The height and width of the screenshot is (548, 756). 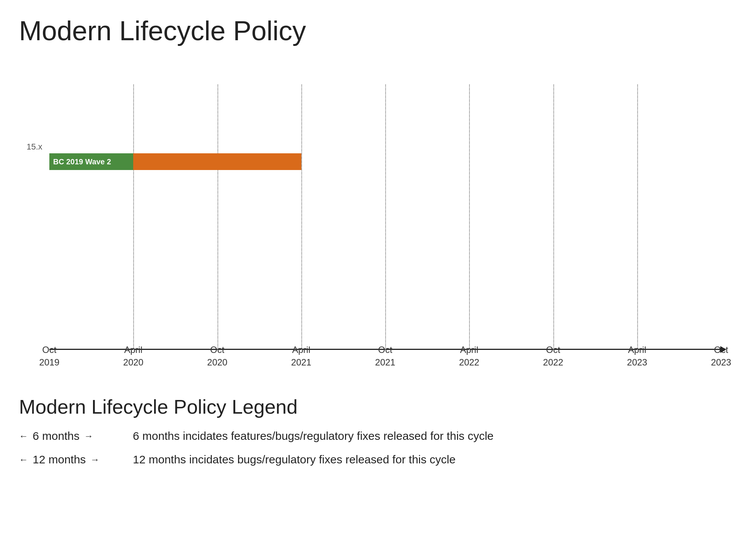 I want to click on x-axis-label: Oct 2022, so click(x=553, y=356).